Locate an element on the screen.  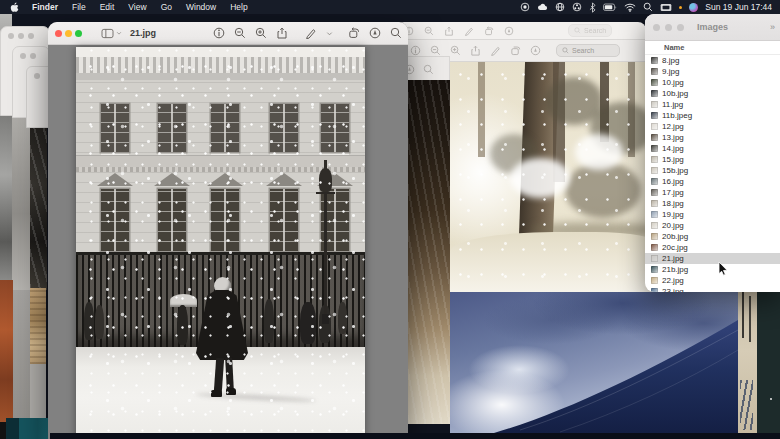
share-icon is located at coordinates (282, 33).